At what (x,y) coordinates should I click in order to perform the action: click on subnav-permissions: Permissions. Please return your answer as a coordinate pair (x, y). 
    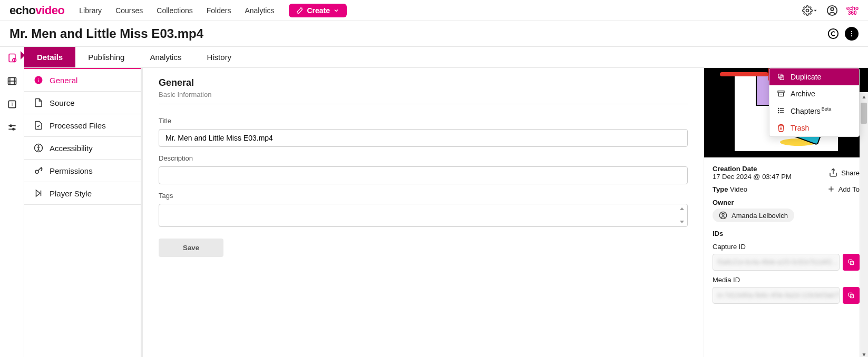
    Looking at the image, I should click on (82, 171).